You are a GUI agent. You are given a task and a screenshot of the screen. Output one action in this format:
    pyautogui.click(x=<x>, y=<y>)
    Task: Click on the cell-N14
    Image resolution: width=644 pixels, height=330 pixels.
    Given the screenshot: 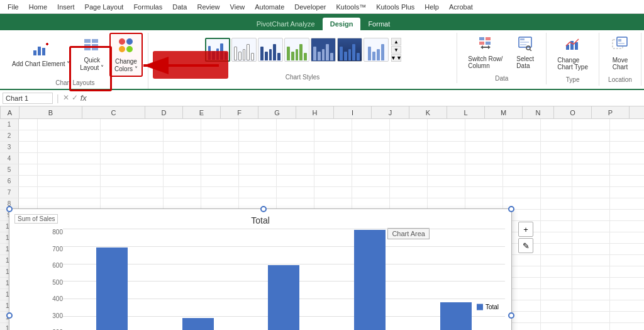 What is the action you would take?
    pyautogui.click(x=557, y=272)
    